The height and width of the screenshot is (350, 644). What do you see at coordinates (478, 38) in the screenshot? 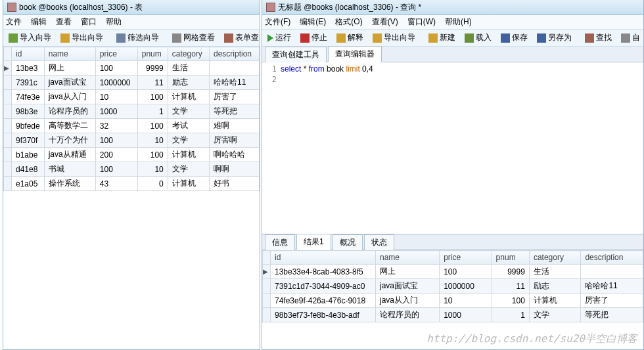
I see `load-button: 载入` at bounding box center [478, 38].